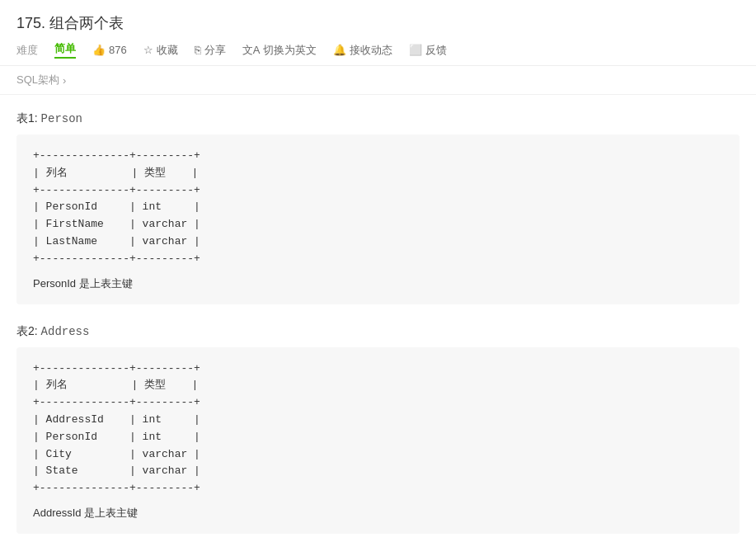 Image resolution: width=756 pixels, height=542 pixels. What do you see at coordinates (251, 50) in the screenshot?
I see `translate-icon: 文A` at bounding box center [251, 50].